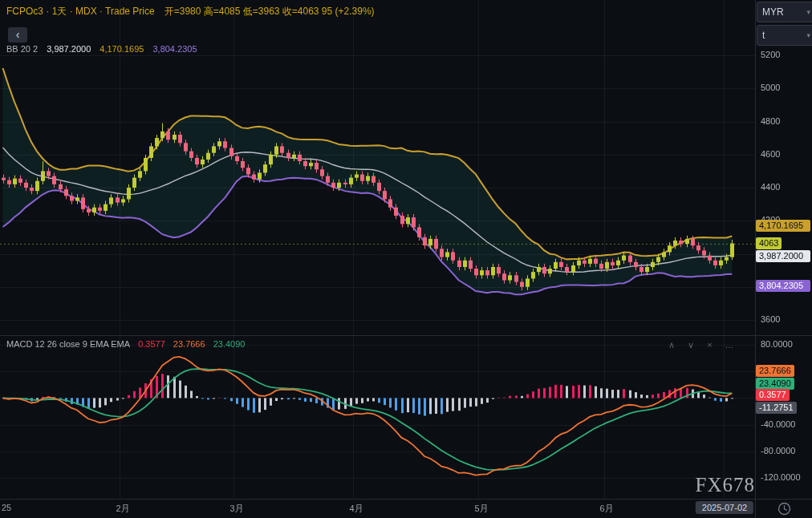 Image resolution: width=812 pixels, height=518 pixels. I want to click on price-axis-panel: MYR ▾ t ▾ 520050004800460044004200400038…, so click(784, 249).